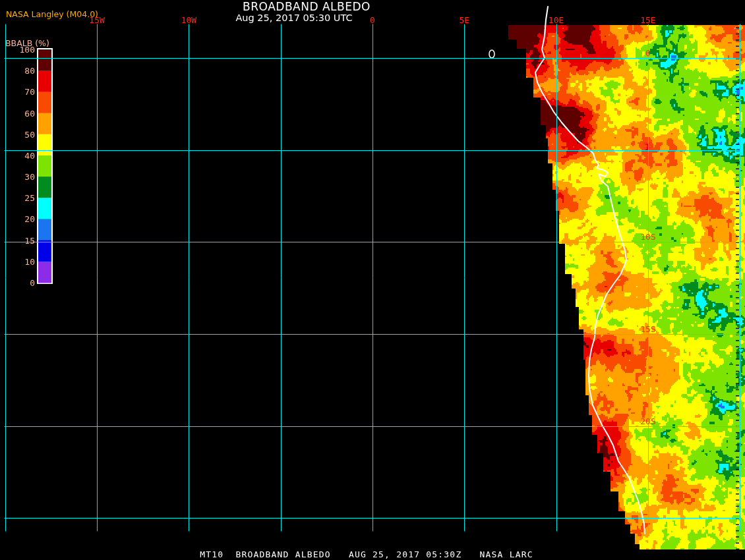 The height and width of the screenshot is (560, 745). Describe the element at coordinates (647, 20) in the screenshot. I see `lon-label-15E: 15E` at that location.